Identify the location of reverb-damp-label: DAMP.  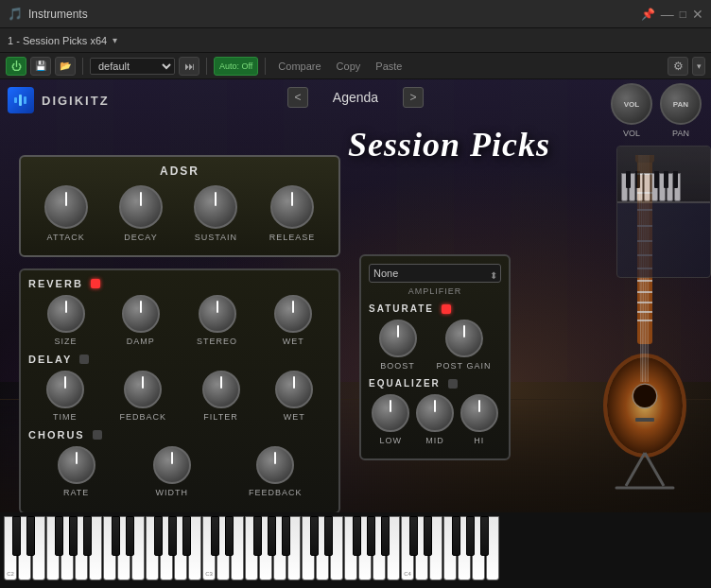
(141, 341).